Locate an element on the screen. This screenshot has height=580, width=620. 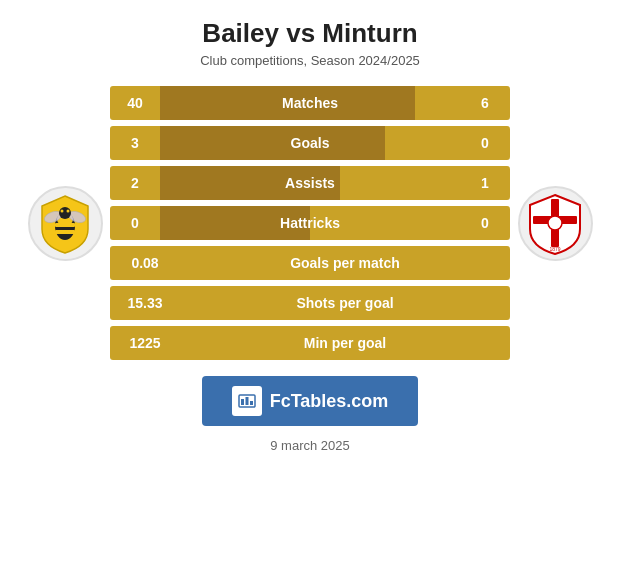
assists-right-val: 1 is located at coordinates (485, 183).